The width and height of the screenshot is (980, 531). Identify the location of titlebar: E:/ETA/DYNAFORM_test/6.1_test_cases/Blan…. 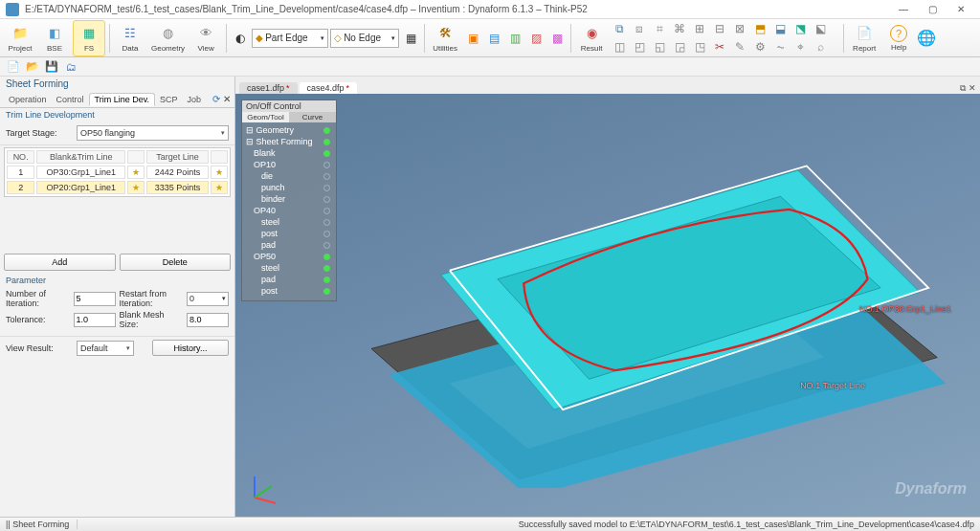
(490, 10).